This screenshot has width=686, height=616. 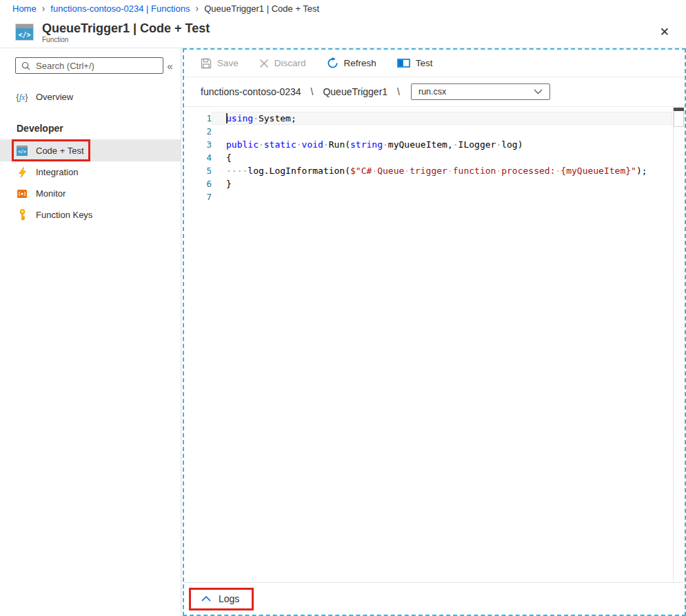 I want to click on code-glyph: </>, so click(x=25, y=34).